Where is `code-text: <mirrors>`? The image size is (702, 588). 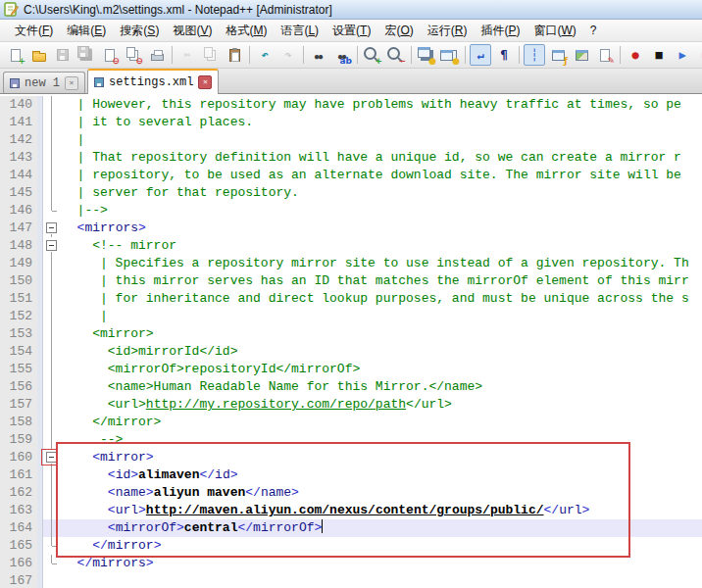 code-text: <mirrors> is located at coordinates (380, 228).